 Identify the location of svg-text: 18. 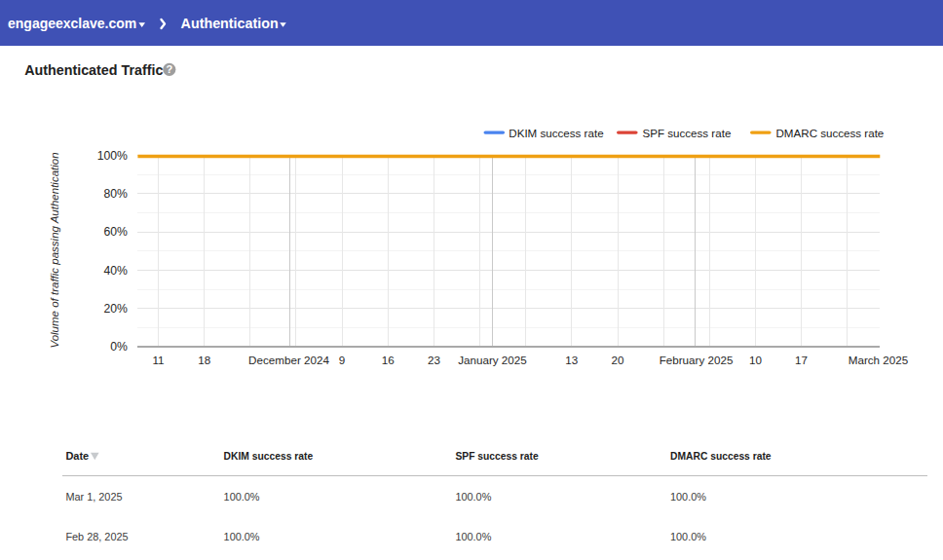
(205, 360).